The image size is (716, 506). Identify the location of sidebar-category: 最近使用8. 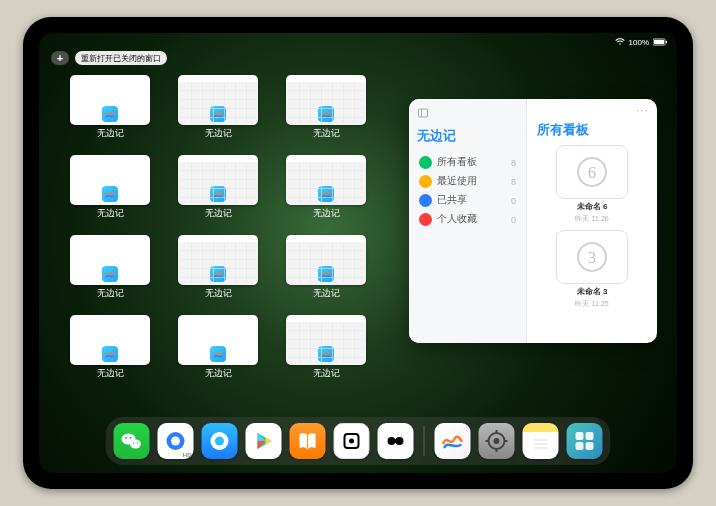
(468, 182).